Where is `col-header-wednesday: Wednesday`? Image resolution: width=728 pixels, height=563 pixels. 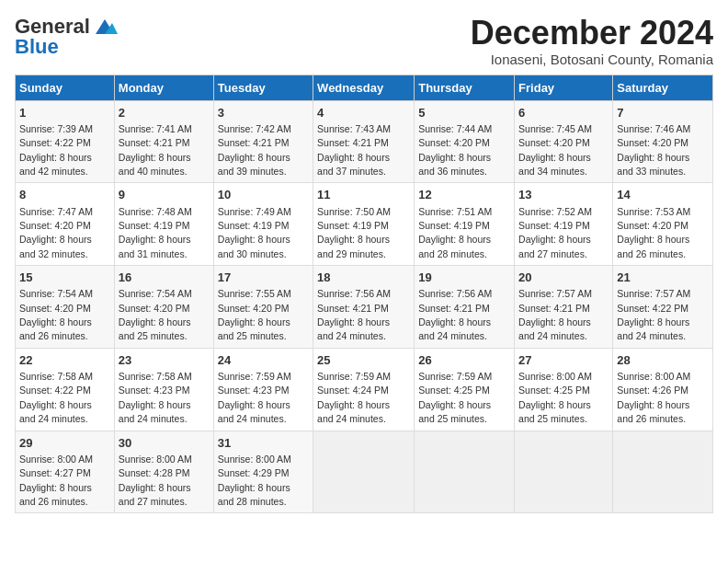
col-header-wednesday: Wednesday is located at coordinates (364, 87).